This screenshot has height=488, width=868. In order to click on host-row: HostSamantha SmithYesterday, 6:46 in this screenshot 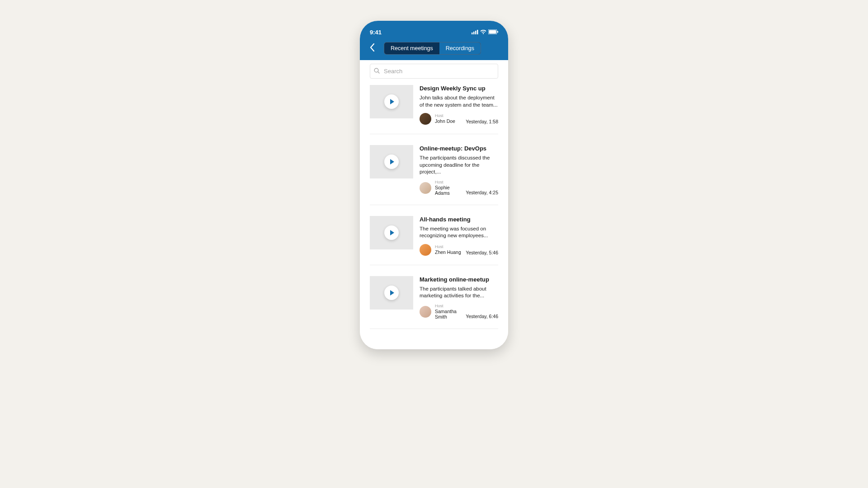, I will do `click(459, 312)`.